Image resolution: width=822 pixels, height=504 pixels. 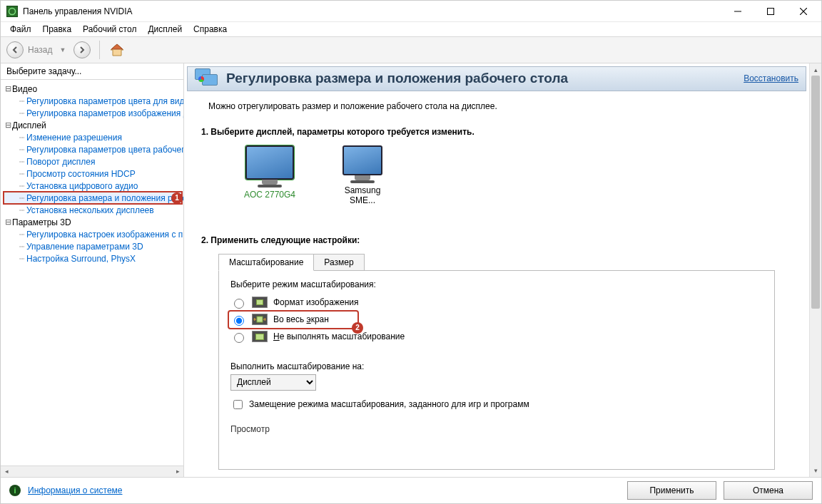 I want to click on scroll-down-icon: ▾, so click(x=816, y=470).